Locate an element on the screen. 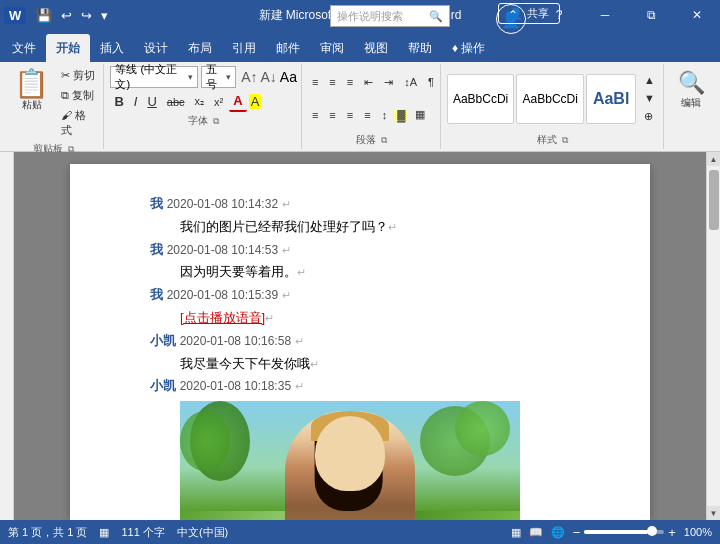 This screenshot has height=544, width=720. window-help-btn: ? is located at coordinates (559, 15).